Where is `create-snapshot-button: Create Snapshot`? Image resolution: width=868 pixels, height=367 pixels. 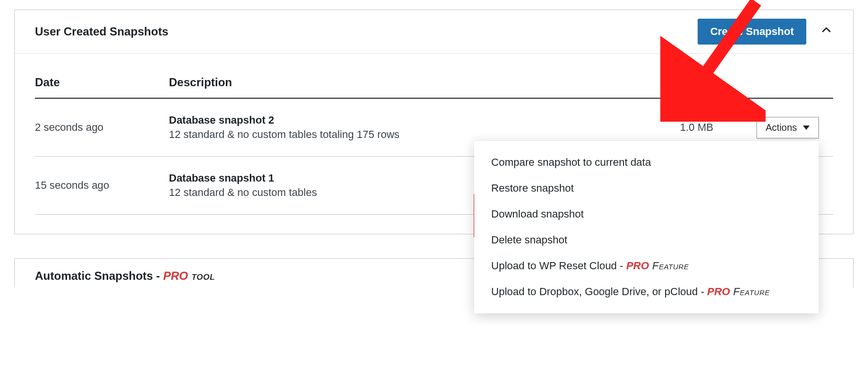 create-snapshot-button: Create Snapshot is located at coordinates (752, 32).